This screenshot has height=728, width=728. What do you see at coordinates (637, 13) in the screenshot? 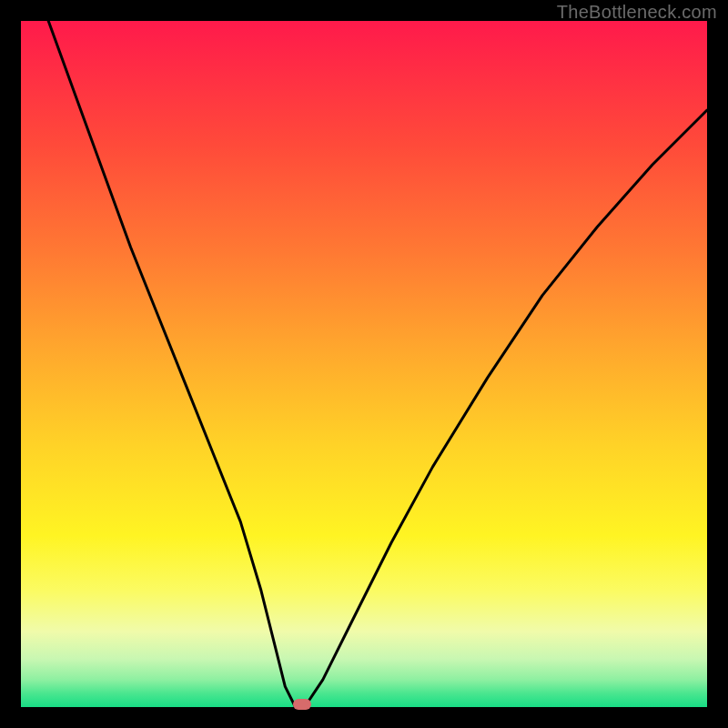
I see `watermark-text: TheBottleneck.com` at bounding box center [637, 13].